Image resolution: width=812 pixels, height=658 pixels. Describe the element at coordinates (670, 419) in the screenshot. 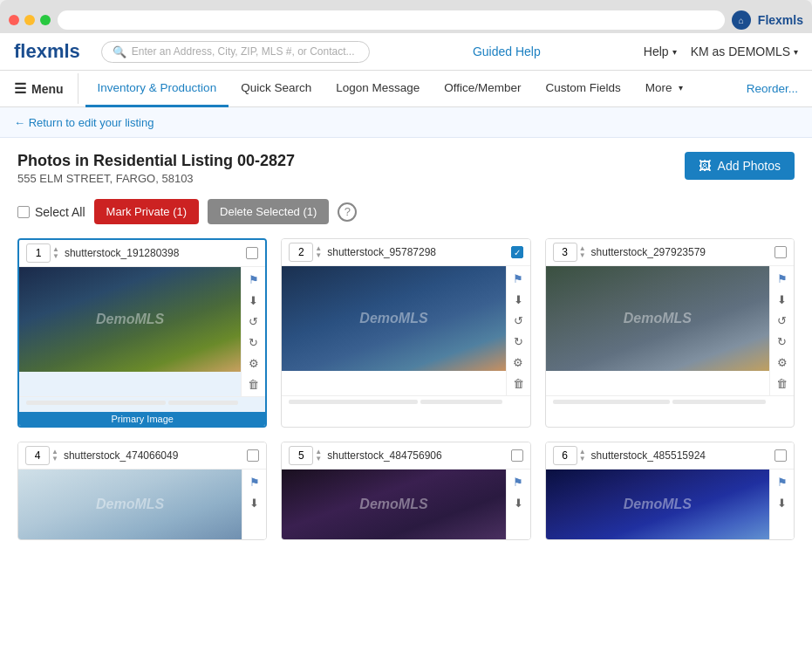

I see `photo-3-spacer` at that location.